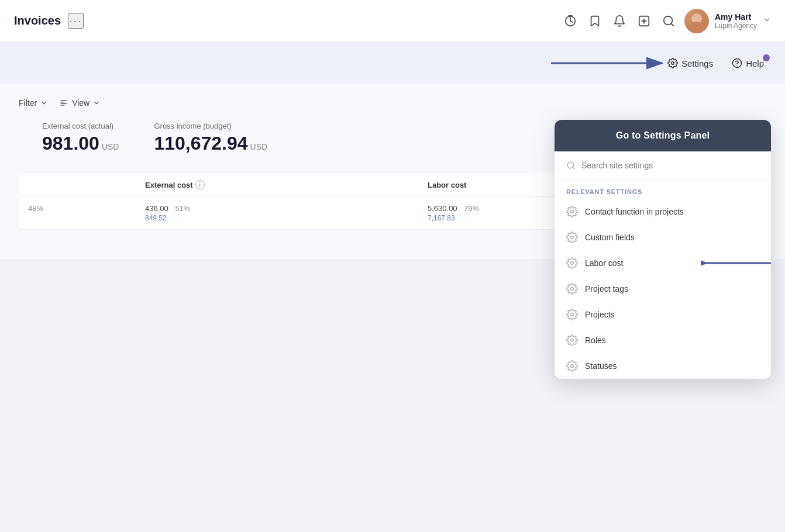 The height and width of the screenshot is (532, 785). What do you see at coordinates (287, 185) in the screenshot?
I see `col-external-cost: External cost i` at bounding box center [287, 185].